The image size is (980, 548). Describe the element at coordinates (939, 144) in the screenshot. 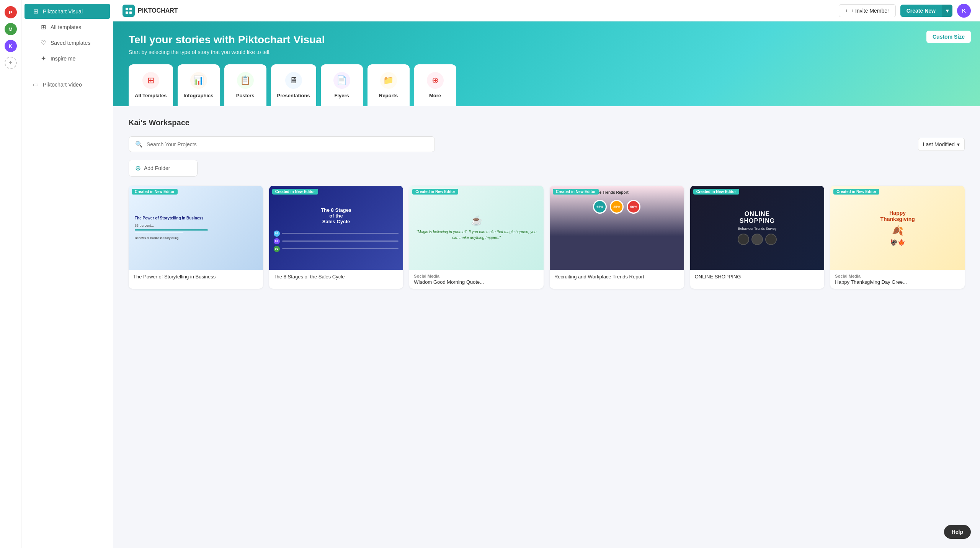

I see `sort-label: Last Modified` at that location.